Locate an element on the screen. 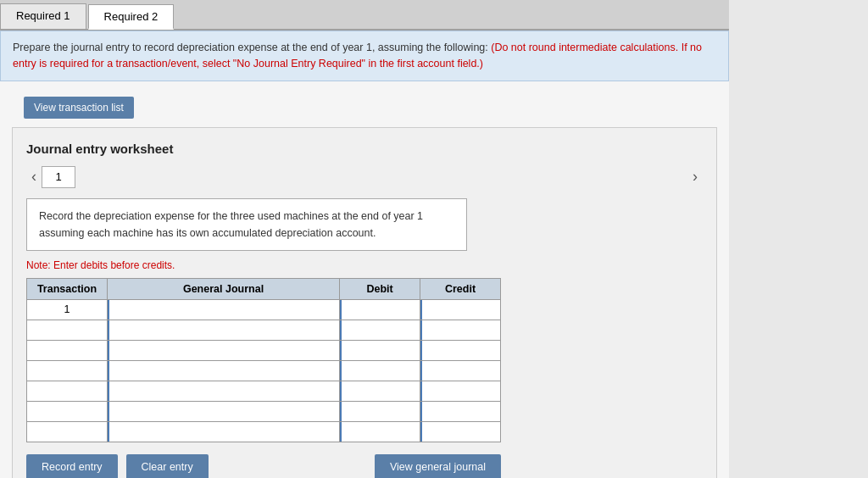 This screenshot has height=478, width=868. view-transaction-button: View transaction list is located at coordinates (79, 108).